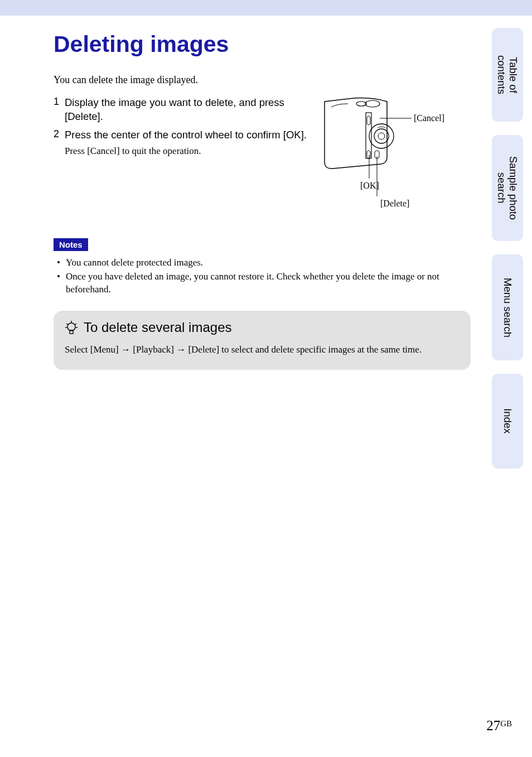 This screenshot has width=532, height=757. What do you see at coordinates (507, 307) in the screenshot?
I see `tab-menu-search: Menu search` at bounding box center [507, 307].